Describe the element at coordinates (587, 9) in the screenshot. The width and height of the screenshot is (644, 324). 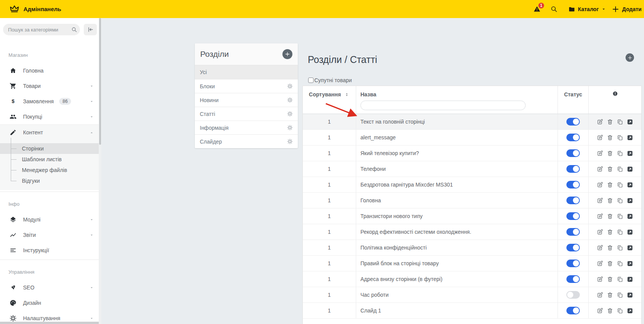
I see `catalog-menu-button: Каталог` at that location.